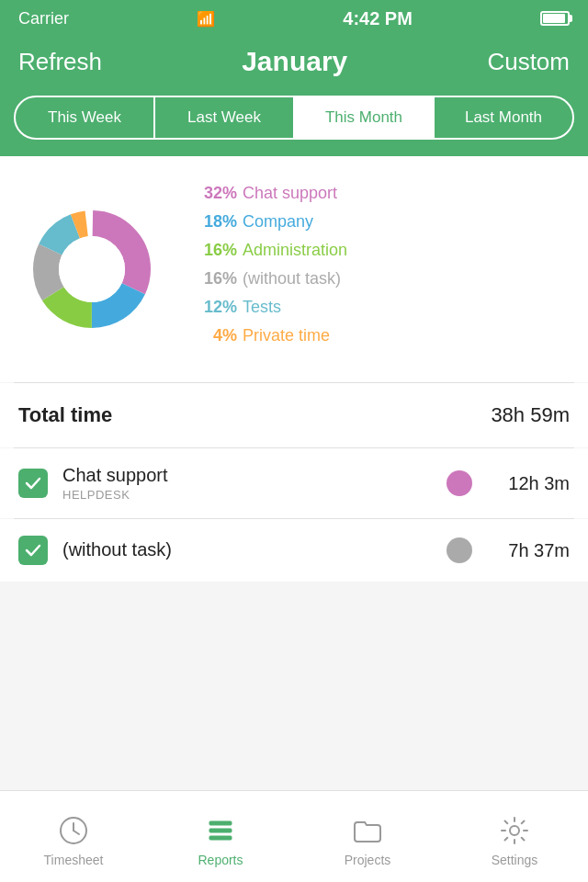 This screenshot has height=882, width=588. What do you see at coordinates (220, 860) in the screenshot?
I see `nav-label-reports: Reports` at bounding box center [220, 860].